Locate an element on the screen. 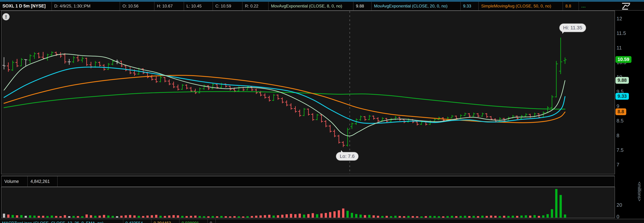 This screenshot has width=644, height=223. sma50-badge: 8.8 is located at coordinates (621, 112).